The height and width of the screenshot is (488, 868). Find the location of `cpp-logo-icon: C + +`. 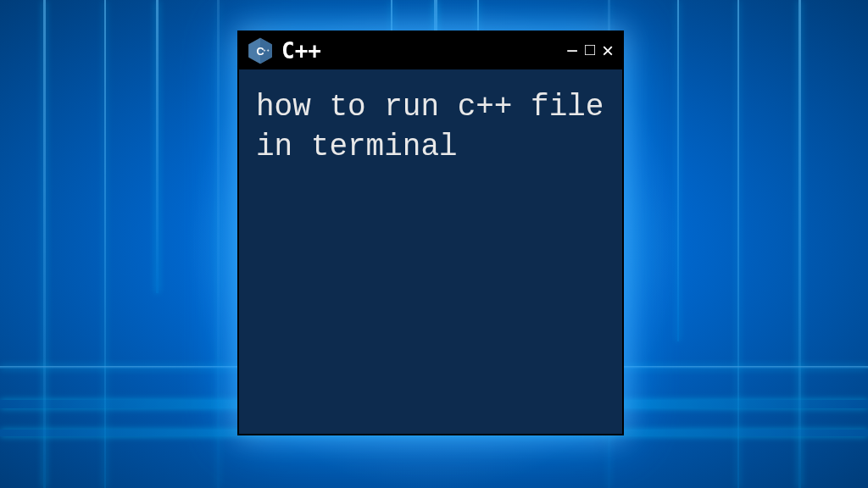

cpp-logo-icon: C + + is located at coordinates (260, 51).